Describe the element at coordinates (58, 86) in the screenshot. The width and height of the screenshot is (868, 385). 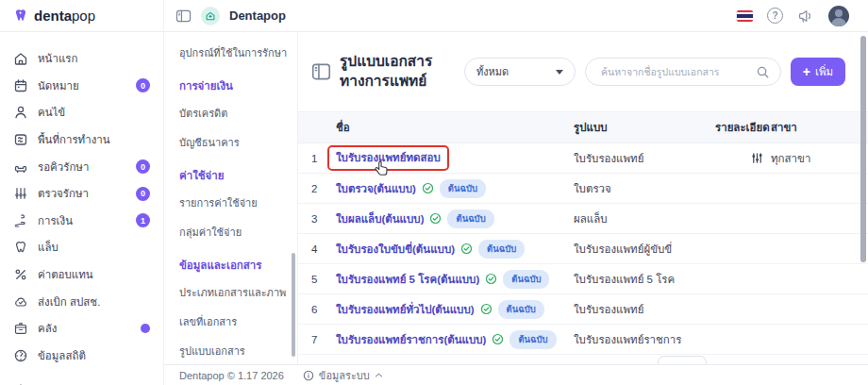
I see `sidebar-item-label: นัดหมาย` at that location.